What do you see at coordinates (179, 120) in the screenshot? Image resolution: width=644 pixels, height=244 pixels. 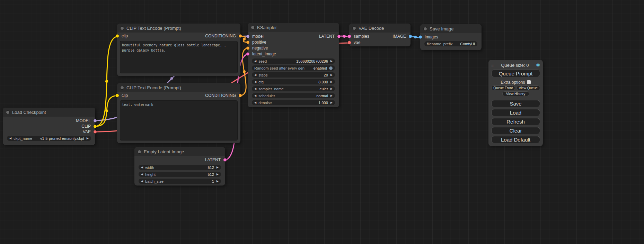 I see `prompt-textarea: text, watermark` at bounding box center [179, 120].